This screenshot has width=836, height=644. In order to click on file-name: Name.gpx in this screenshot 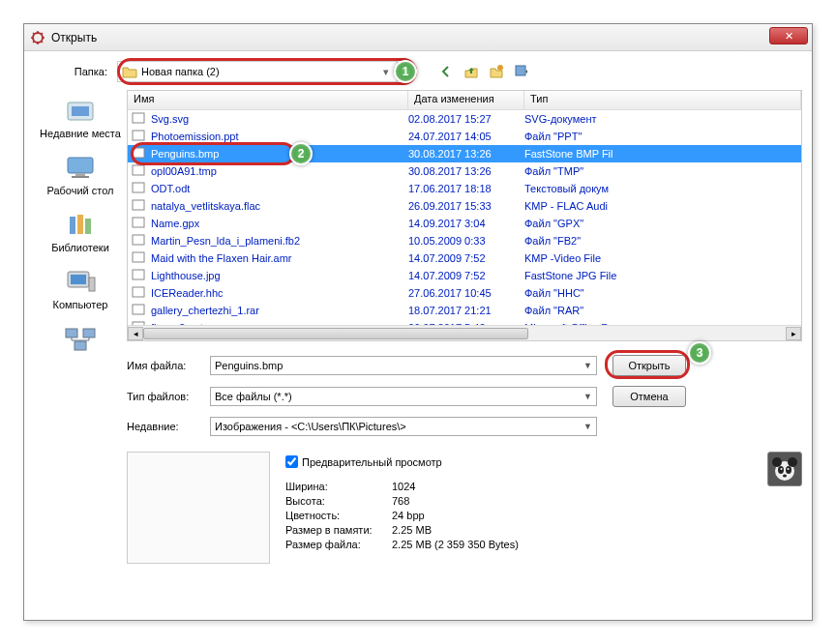, I will do `click(280, 223)`.